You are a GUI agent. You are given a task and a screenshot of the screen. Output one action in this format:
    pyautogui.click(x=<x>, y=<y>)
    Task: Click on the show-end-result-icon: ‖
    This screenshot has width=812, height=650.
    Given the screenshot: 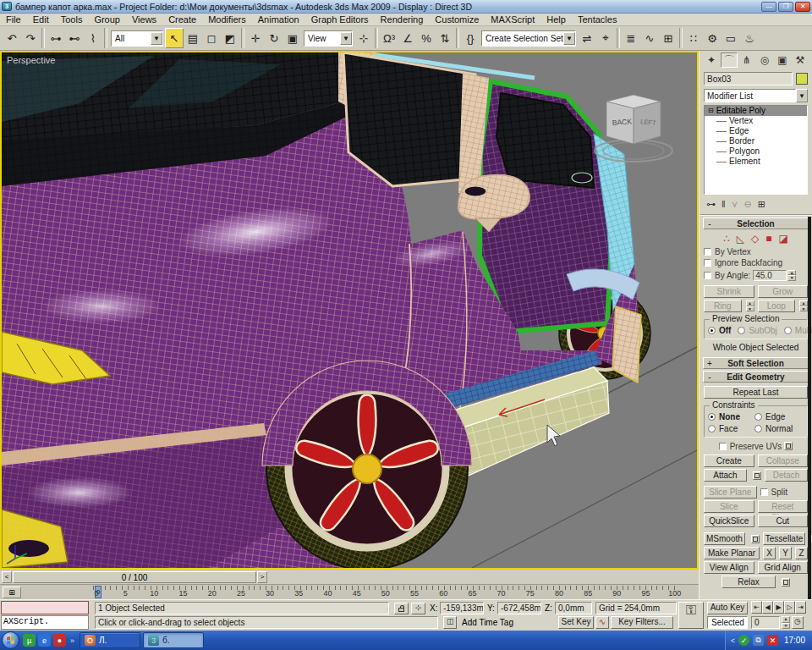 What is the action you would take?
    pyautogui.click(x=724, y=204)
    